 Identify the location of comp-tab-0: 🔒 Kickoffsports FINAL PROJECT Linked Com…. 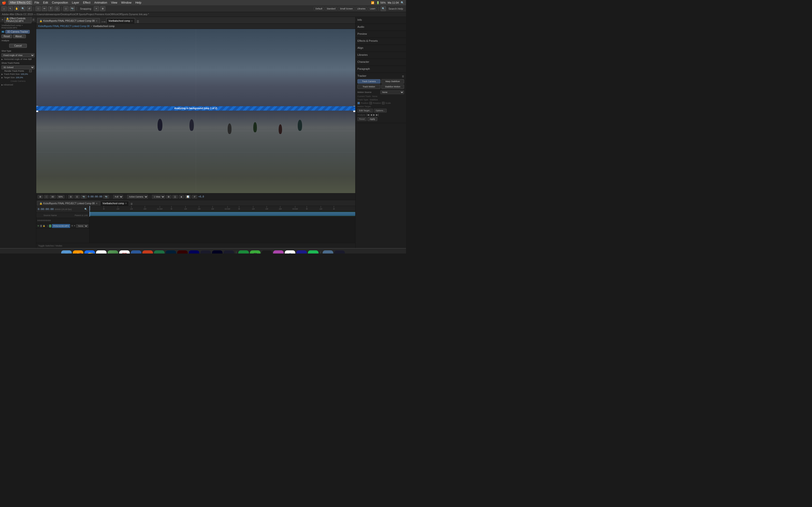
(68, 21).